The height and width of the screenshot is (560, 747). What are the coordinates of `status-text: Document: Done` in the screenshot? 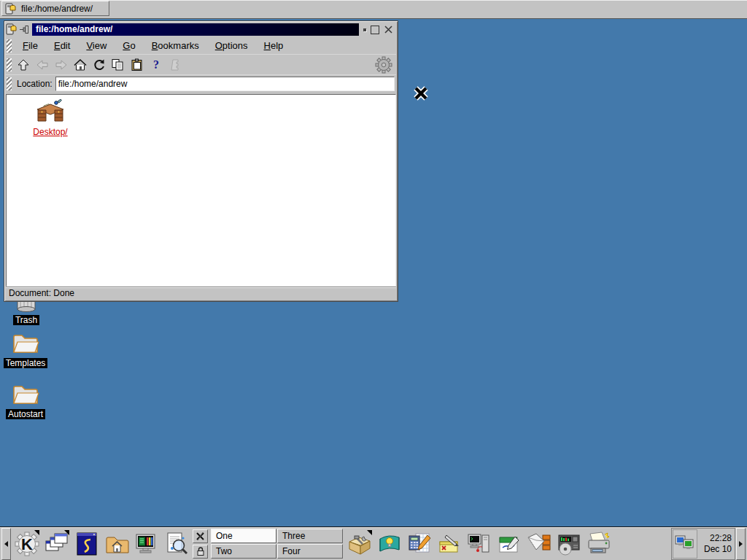 It's located at (42, 293).